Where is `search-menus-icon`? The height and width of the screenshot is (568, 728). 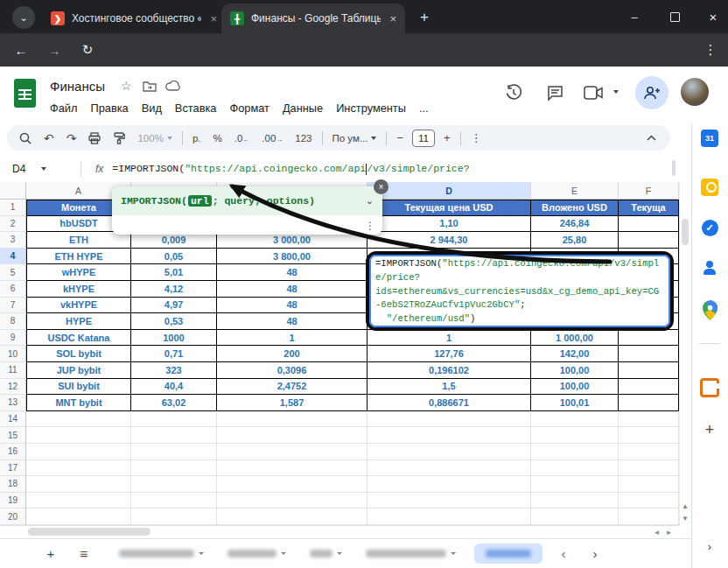 search-menus-icon is located at coordinates (23, 138).